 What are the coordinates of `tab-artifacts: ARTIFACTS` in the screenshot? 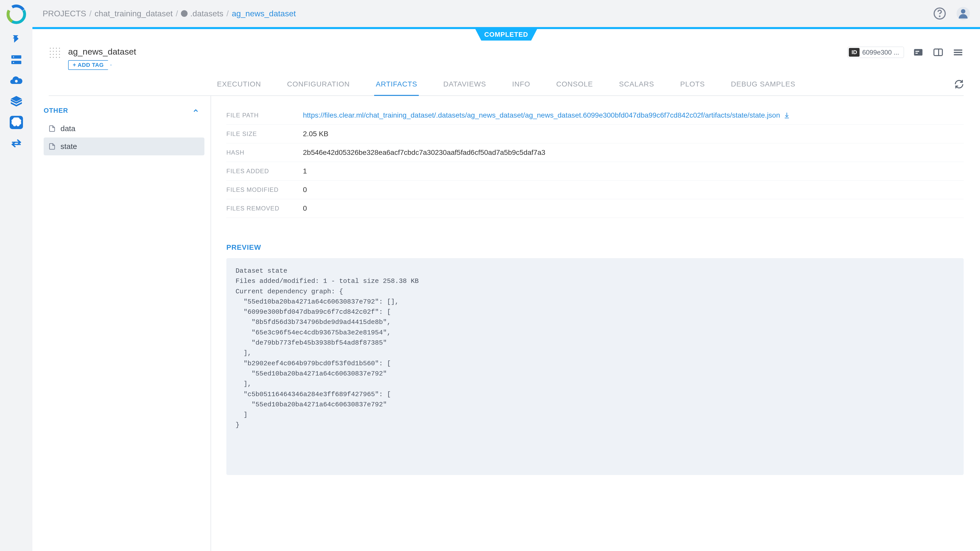 It's located at (396, 88).